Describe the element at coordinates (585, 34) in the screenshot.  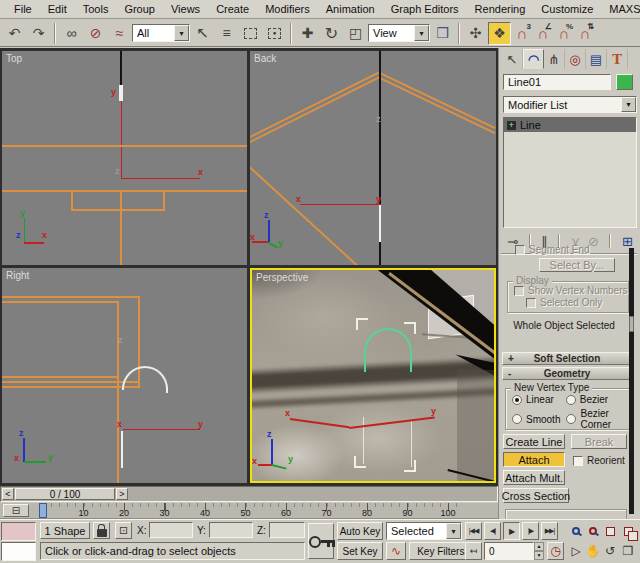
I see `spinner-snap-icon: ∩⇅` at that location.